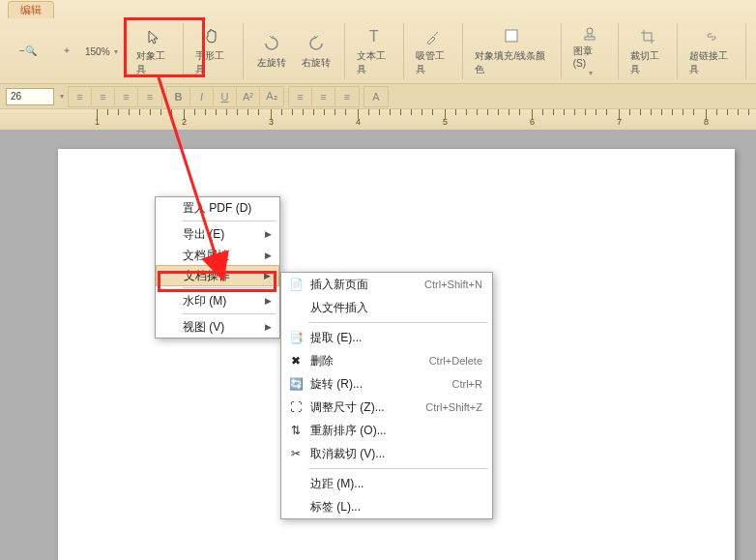 The image size is (756, 560). What do you see at coordinates (225, 97) in the screenshot?
I see `underline-button: U` at bounding box center [225, 97].